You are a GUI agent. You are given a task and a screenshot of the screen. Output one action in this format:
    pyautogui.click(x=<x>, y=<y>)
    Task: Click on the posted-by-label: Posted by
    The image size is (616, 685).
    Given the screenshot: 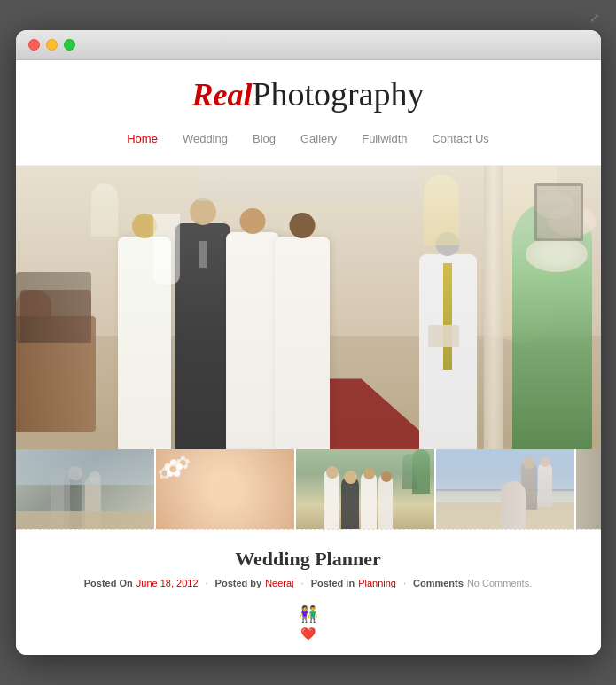 What is the action you would take?
    pyautogui.click(x=239, y=583)
    